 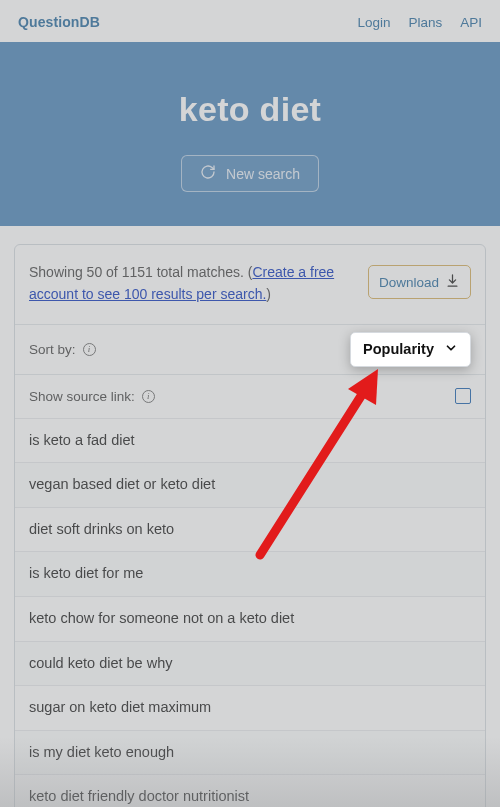 I want to click on sort-selected: Popularity, so click(x=398, y=349).